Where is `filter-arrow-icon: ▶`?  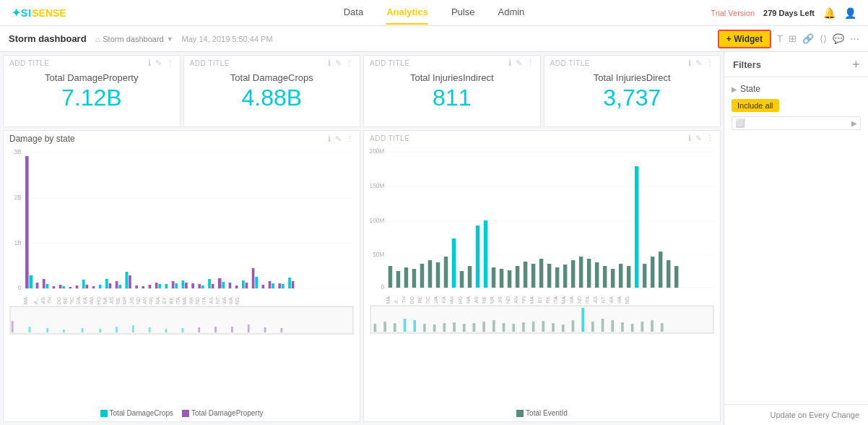
filter-arrow-icon: ▶ is located at coordinates (854, 123).